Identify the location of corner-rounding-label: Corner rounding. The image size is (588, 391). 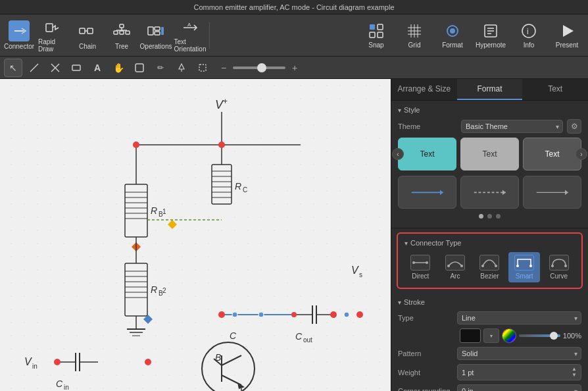
(428, 389).